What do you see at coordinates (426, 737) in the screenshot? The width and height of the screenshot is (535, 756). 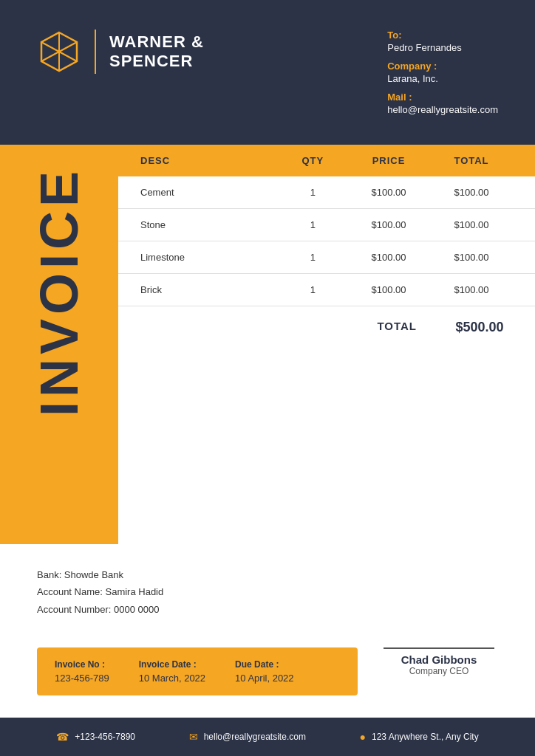 I see `footer-address-text: 123 Anywhere St., Any City` at bounding box center [426, 737].